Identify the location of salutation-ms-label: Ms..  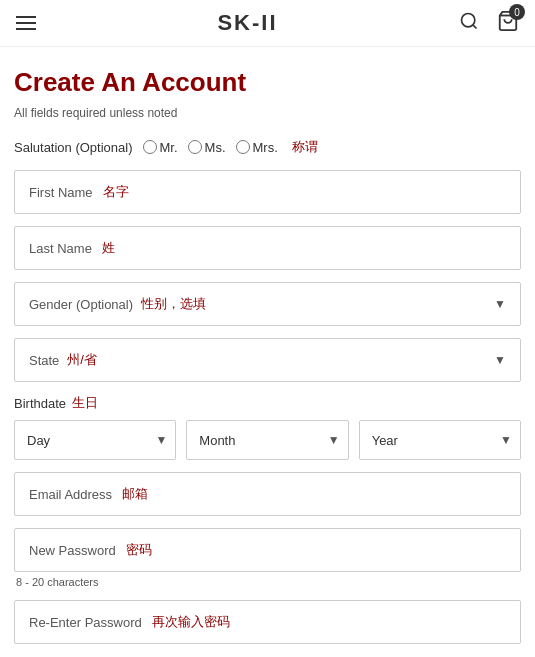
(216, 148).